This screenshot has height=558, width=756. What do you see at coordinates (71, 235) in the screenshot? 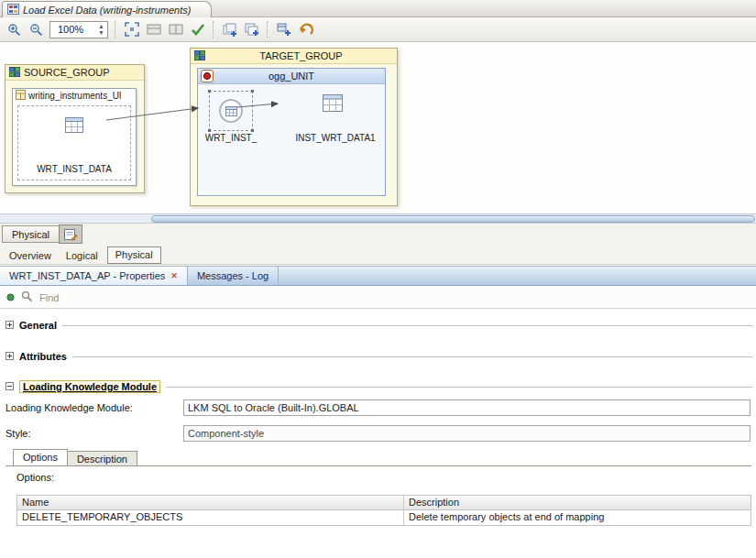
I see `diagram-edit-button` at bounding box center [71, 235].